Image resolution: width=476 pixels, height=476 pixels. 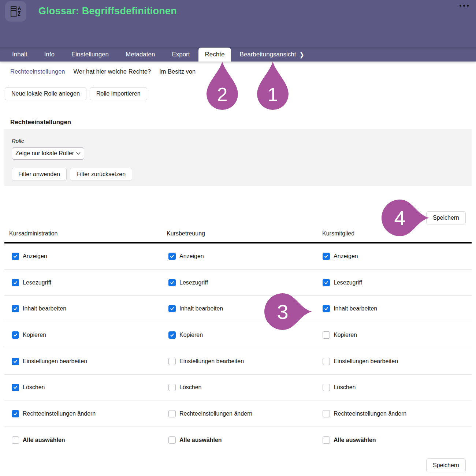 What do you see at coordinates (49, 55) in the screenshot?
I see `tab-info: Info` at bounding box center [49, 55].